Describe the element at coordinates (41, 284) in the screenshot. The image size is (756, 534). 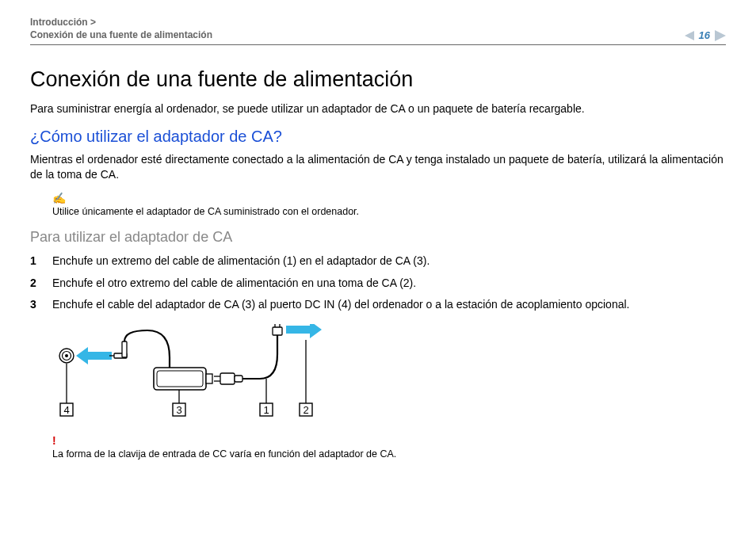
I see `step-number: 2` at that location.